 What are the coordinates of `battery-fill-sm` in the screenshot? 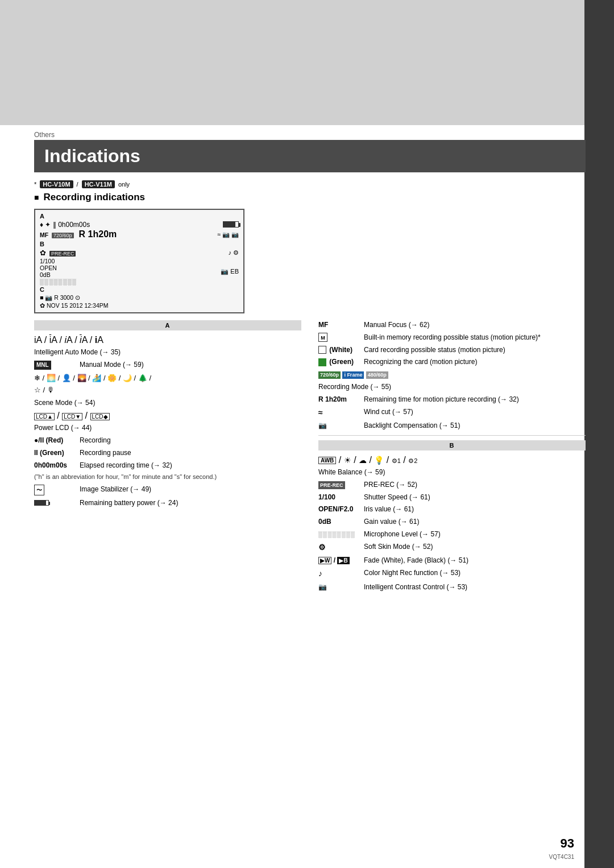 It's located at (40, 503).